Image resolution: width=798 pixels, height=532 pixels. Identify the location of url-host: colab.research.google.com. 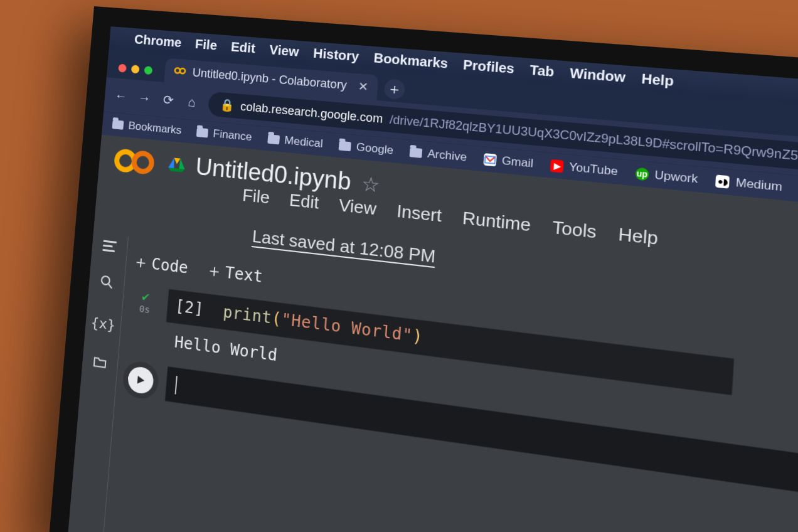
(311, 113).